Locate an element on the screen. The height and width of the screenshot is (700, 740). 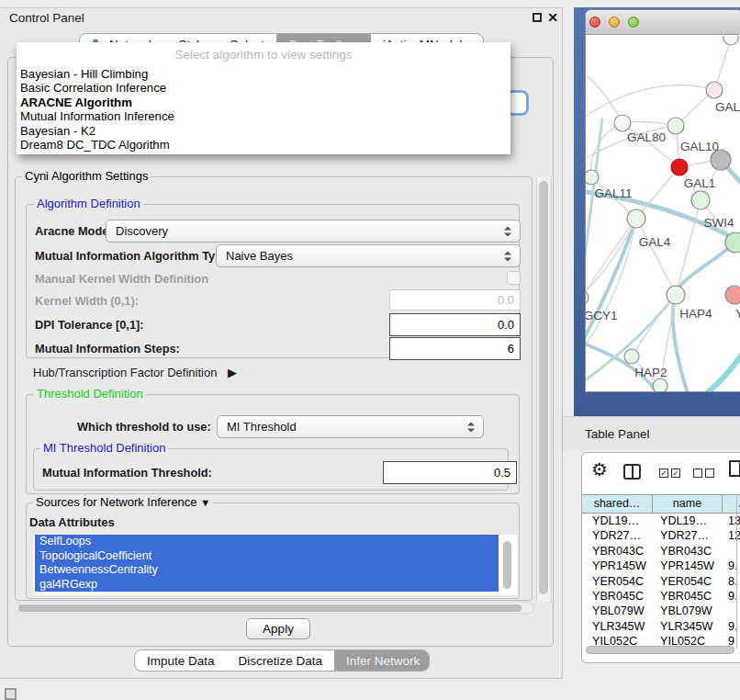
table-cell: YLR345W is located at coordinates (617, 627).